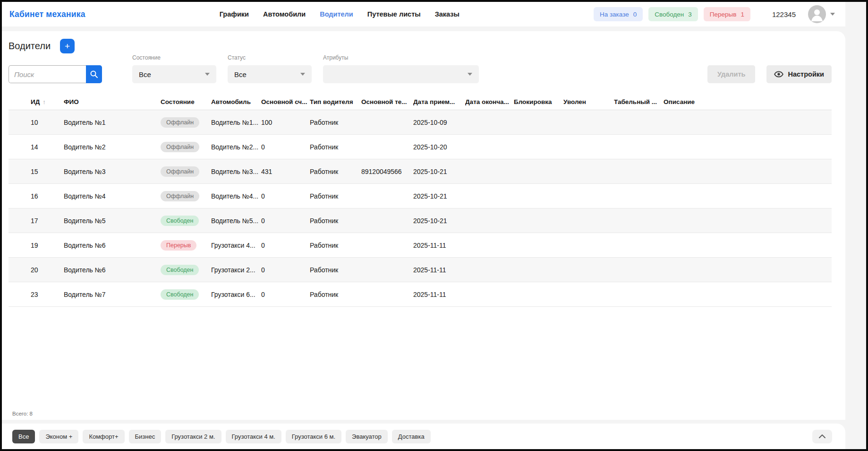 This screenshot has width=868, height=451. I want to click on tariff-filter-bar: ВсеЭконом +Комфорт+БизнесГрузотакси 2 м.…, so click(424, 436).